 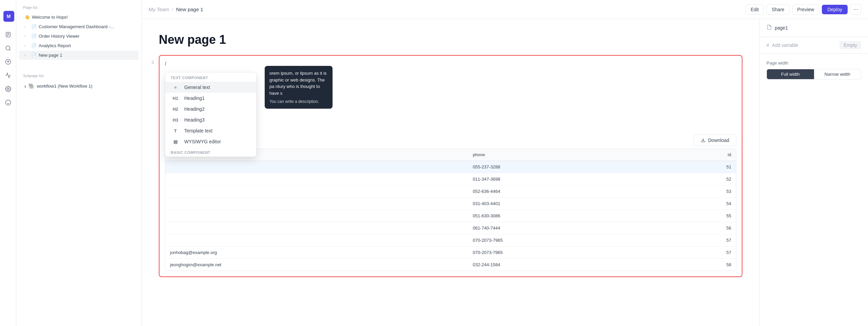 What do you see at coordinates (755, 10) in the screenshot?
I see `edit-button: Edit` at bounding box center [755, 10].